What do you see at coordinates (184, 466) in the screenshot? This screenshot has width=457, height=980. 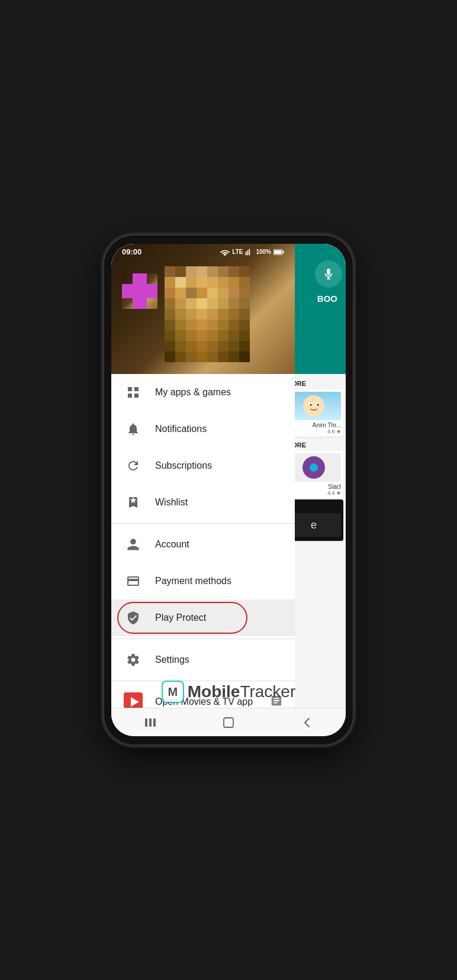 I see `menu-label-subscriptions: Subscriptions` at bounding box center [184, 466].